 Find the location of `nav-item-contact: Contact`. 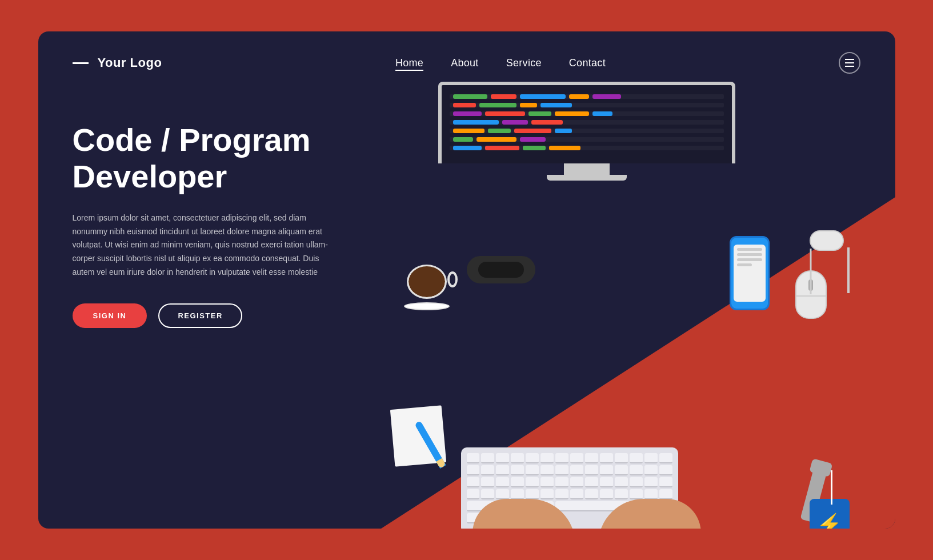

nav-item-contact: Contact is located at coordinates (587, 63).